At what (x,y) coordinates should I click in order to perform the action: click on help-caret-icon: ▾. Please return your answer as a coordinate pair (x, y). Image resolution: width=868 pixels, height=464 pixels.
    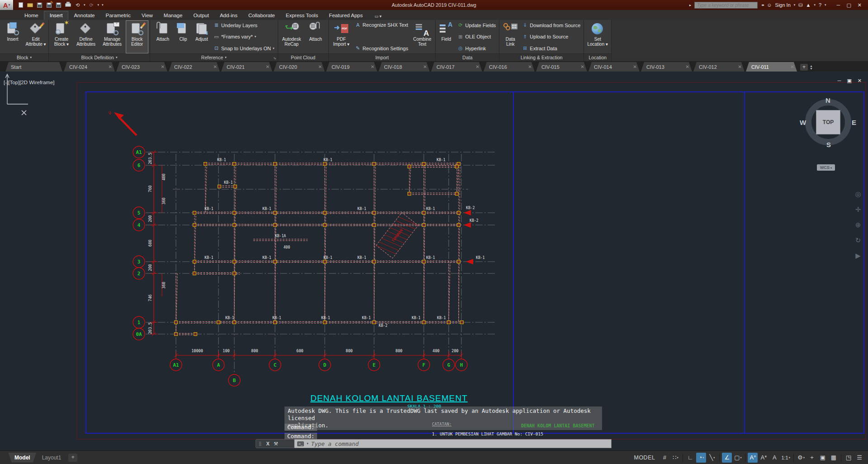
    Looking at the image, I should click on (825, 5).